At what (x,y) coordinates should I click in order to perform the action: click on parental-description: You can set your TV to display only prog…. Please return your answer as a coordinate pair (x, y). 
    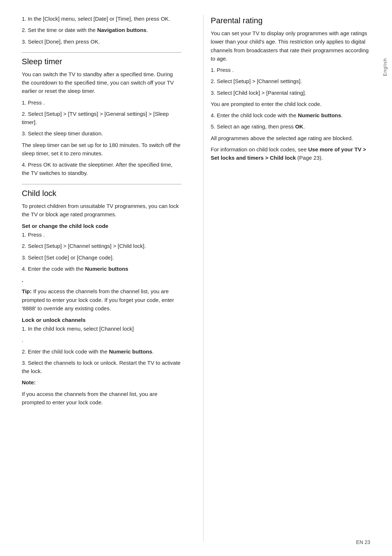
    Looking at the image, I should click on (291, 46).